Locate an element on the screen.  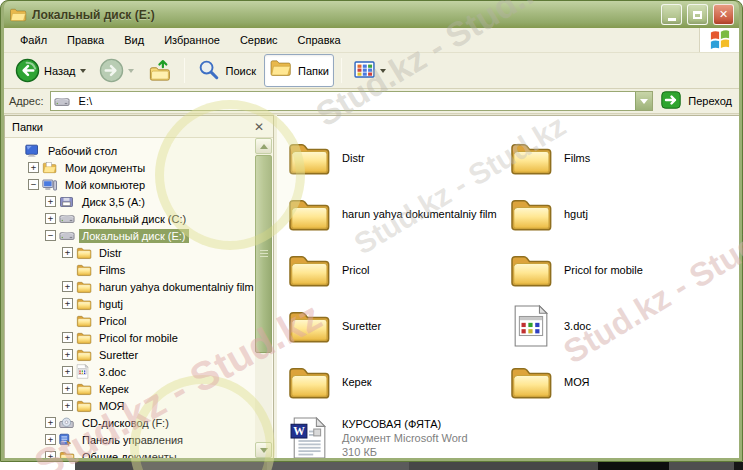
background-strip is located at coordinates (372, 466).